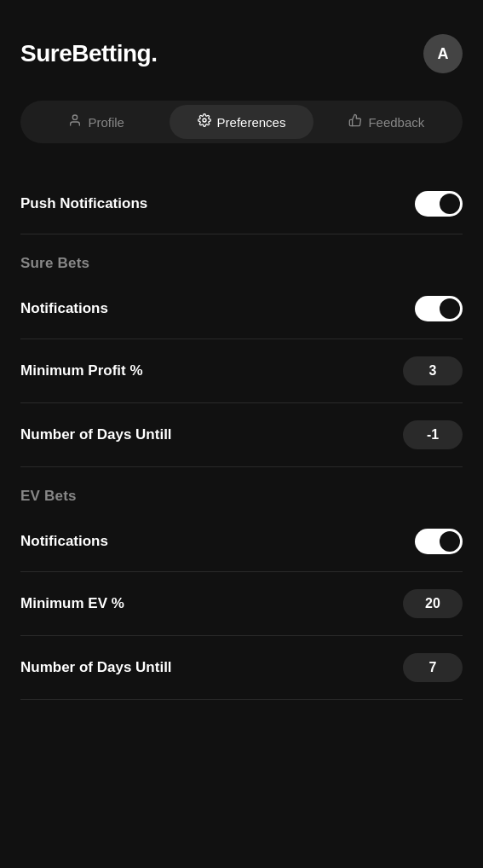 The height and width of the screenshot is (868, 483). What do you see at coordinates (55, 263) in the screenshot?
I see `sure-bets-title: Sure Bets` at bounding box center [55, 263].